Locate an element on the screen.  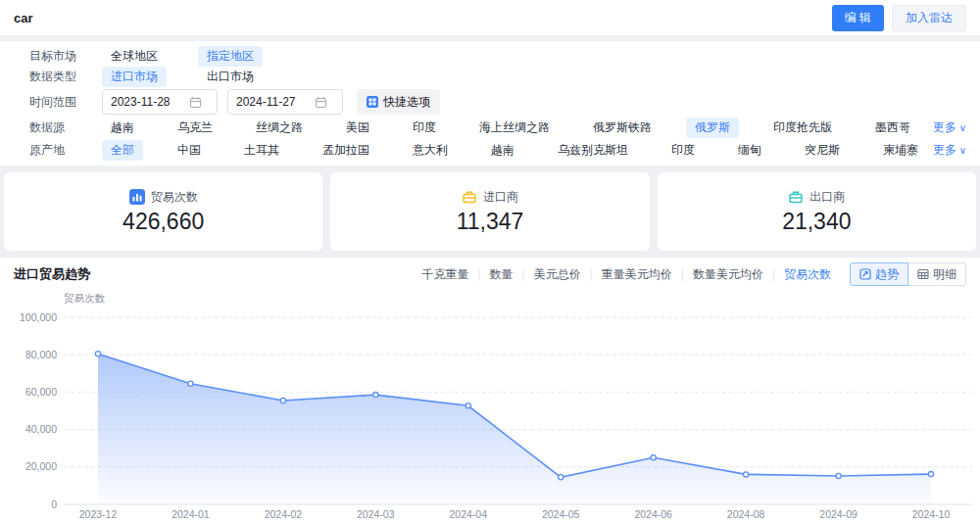
importer-card: 进口商 11,347 is located at coordinates (490, 212).